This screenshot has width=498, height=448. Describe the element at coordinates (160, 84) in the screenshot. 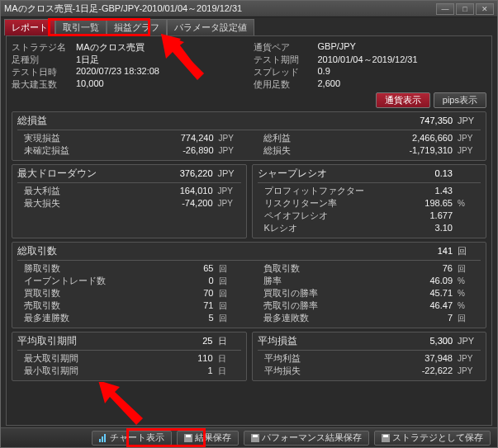

I see `value-maxpos: 10,000` at that location.